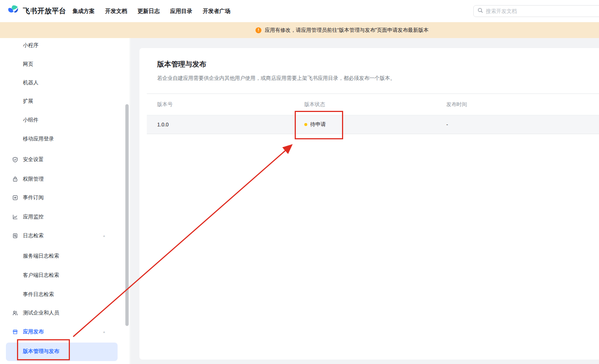  Describe the element at coordinates (31, 120) in the screenshot. I see `sidebar-item-label: 小组件` at that location.